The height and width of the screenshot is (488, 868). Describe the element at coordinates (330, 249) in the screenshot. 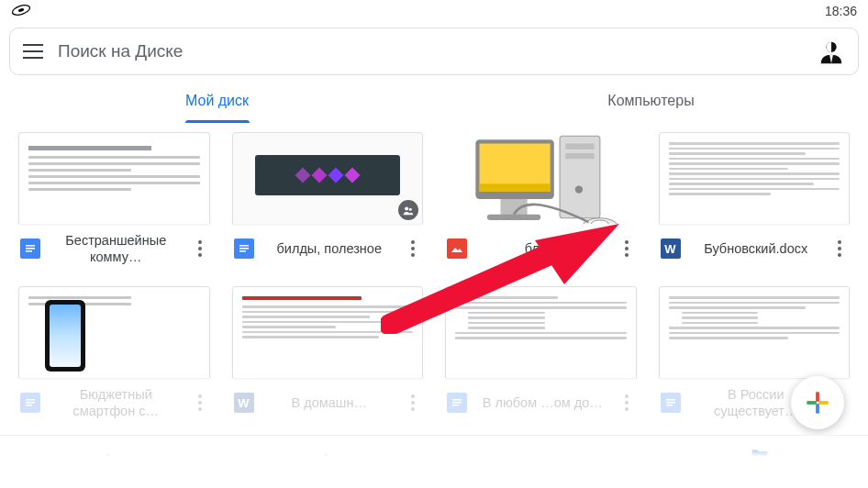

I see `file-title: билды, полезное` at that location.